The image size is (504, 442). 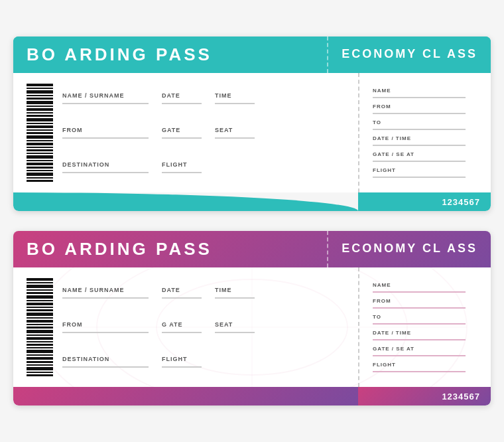 What do you see at coordinates (105, 290) in the screenshot?
I see `pass2-name-label: NAME / SURNAME` at bounding box center [105, 290].